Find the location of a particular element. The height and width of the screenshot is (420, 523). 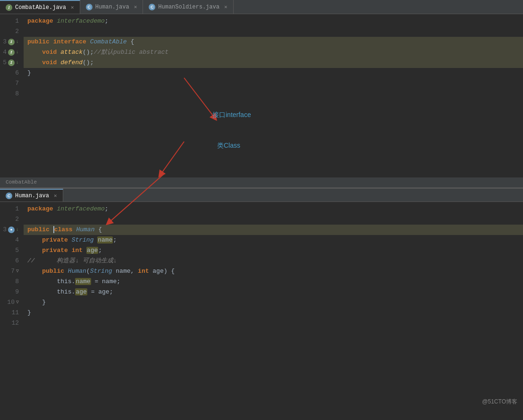

b-code-line-10: } is located at coordinates (273, 302).